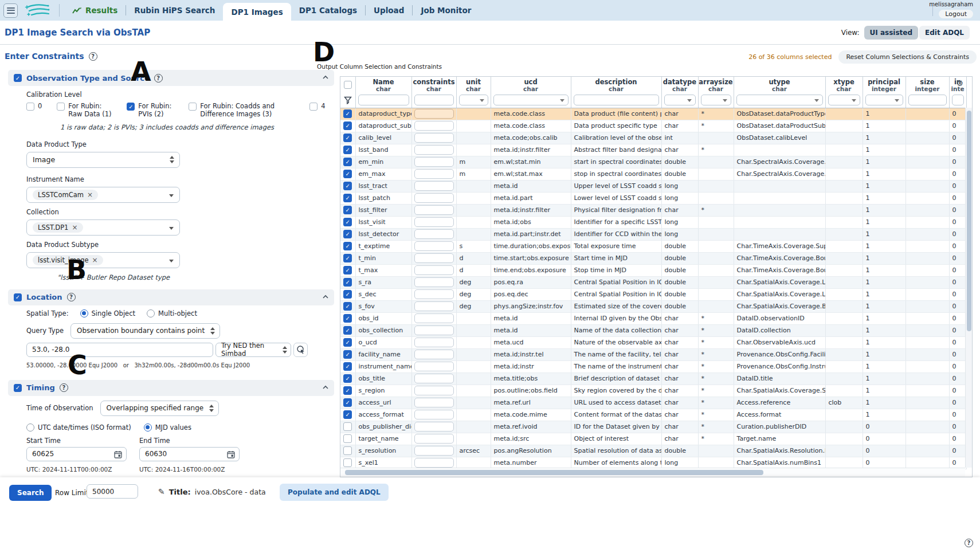 This screenshot has width=980, height=553. Describe the element at coordinates (162, 492) in the screenshot. I see `edit-pencil-icon: ✎` at that location.